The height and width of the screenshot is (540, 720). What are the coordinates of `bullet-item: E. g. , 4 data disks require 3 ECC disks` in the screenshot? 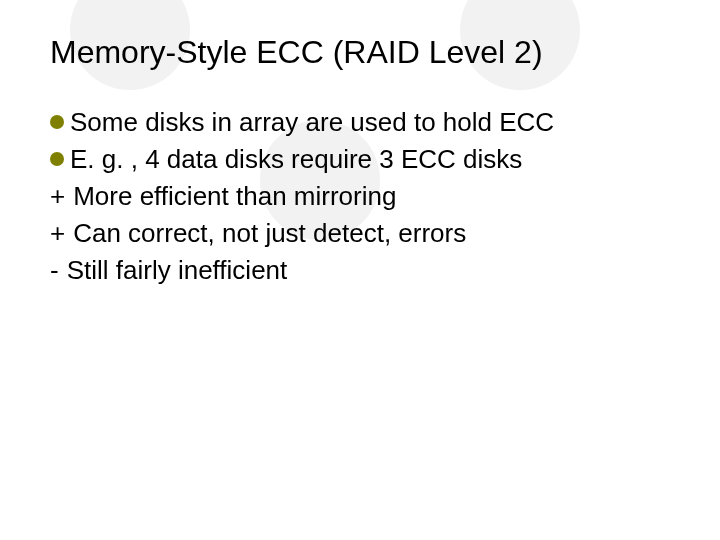 It's located at (360, 160).